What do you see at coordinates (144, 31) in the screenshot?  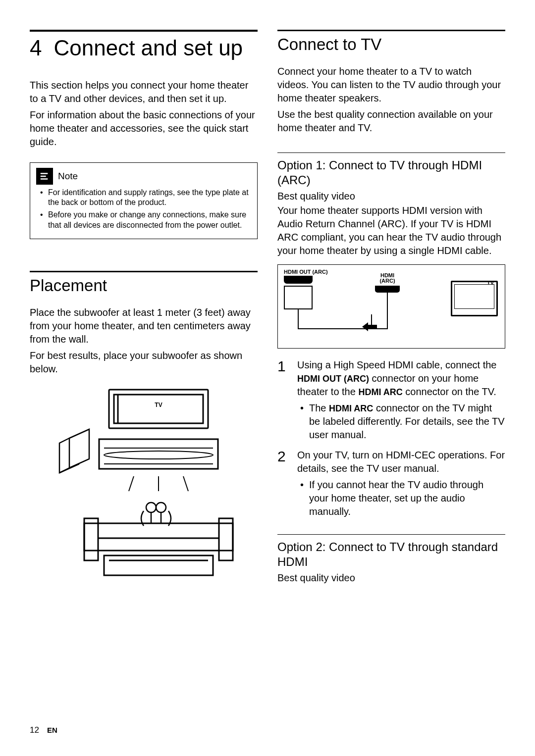 I see `chapter-rule` at bounding box center [144, 31].